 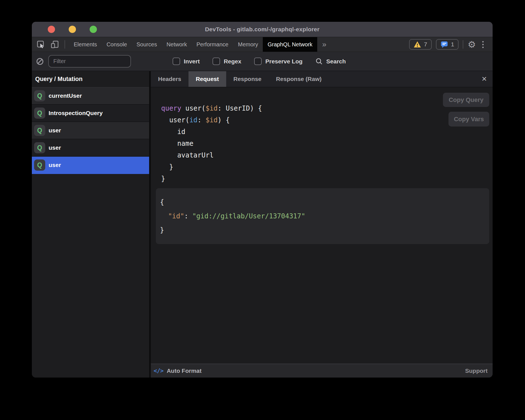 What do you see at coordinates (469, 119) in the screenshot?
I see `copy-vars-button: Copy Vars` at bounding box center [469, 119].